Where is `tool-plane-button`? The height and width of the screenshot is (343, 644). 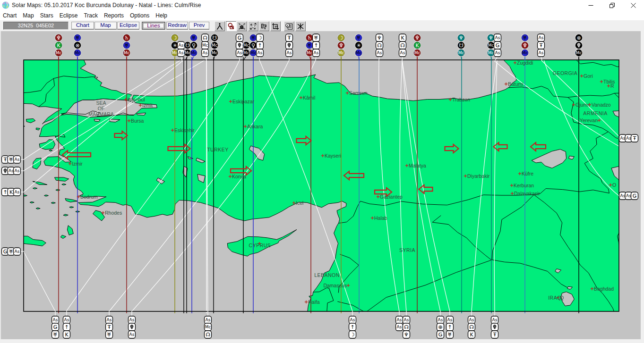 tool-plane-button is located at coordinates (253, 26).